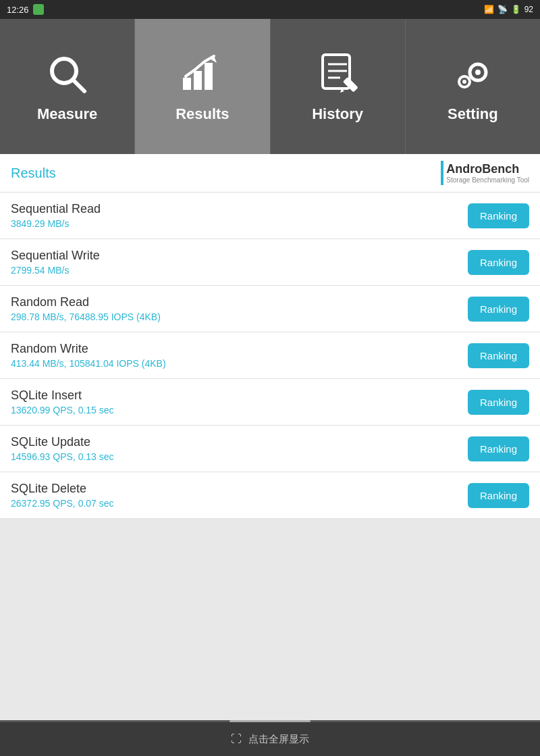  I want to click on history-icon, so click(338, 74).